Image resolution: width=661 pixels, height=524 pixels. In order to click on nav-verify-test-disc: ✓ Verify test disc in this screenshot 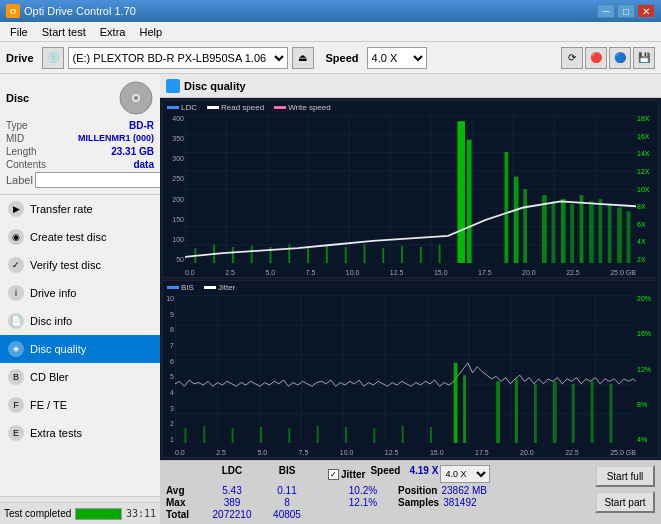, I will do `click(80, 265)`.